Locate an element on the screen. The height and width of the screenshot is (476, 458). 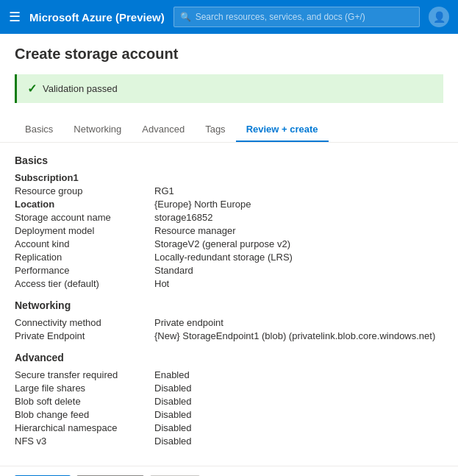
subscription-label: Subscription1 is located at coordinates (85, 178).